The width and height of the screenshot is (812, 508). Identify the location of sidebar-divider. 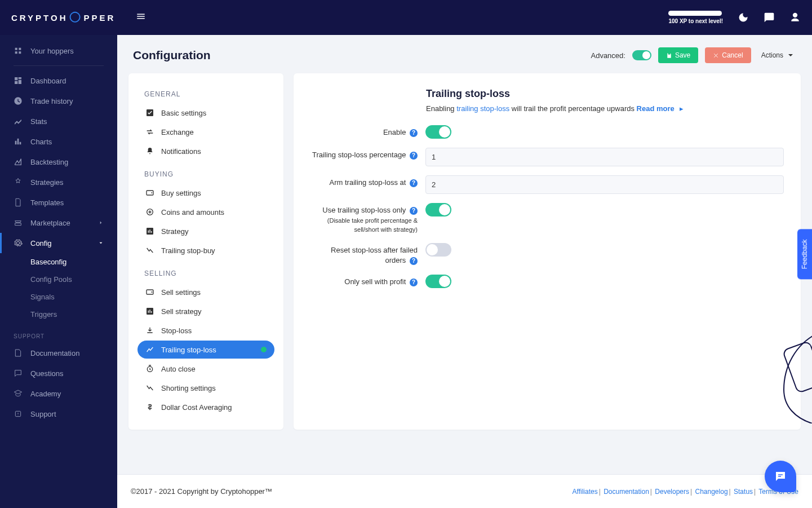
(59, 65).